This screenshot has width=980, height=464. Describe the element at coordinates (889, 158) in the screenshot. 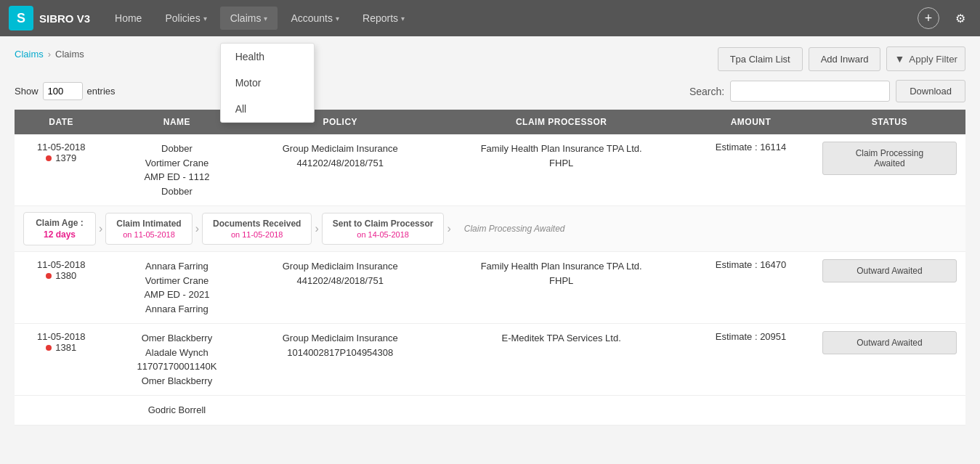

I see `status-badge-1: Claim ProcessingAwaited` at that location.